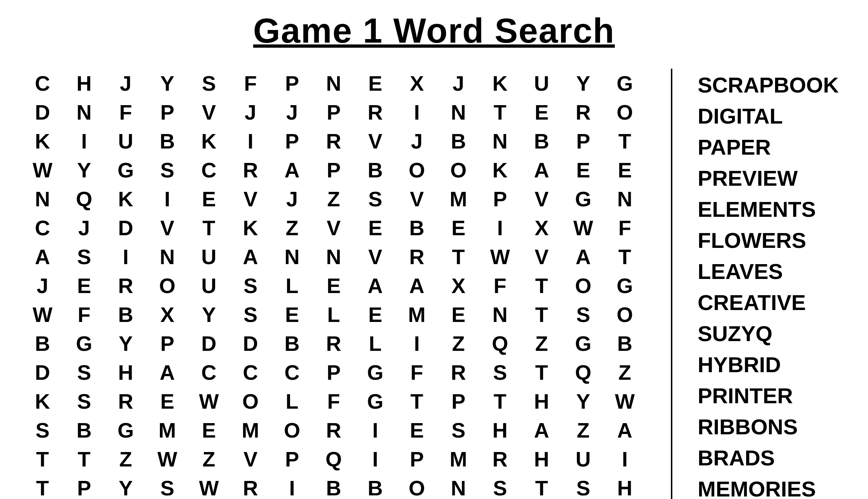  I want to click on list-item: DIGITAL, so click(772, 116).